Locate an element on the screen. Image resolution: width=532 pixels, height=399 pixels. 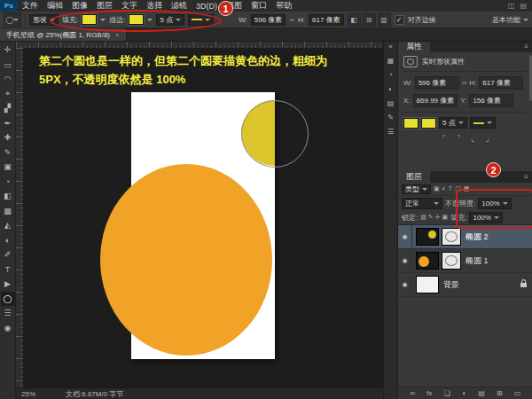
layer-row-background: ◉ 背景 is located at coordinates (465, 286).